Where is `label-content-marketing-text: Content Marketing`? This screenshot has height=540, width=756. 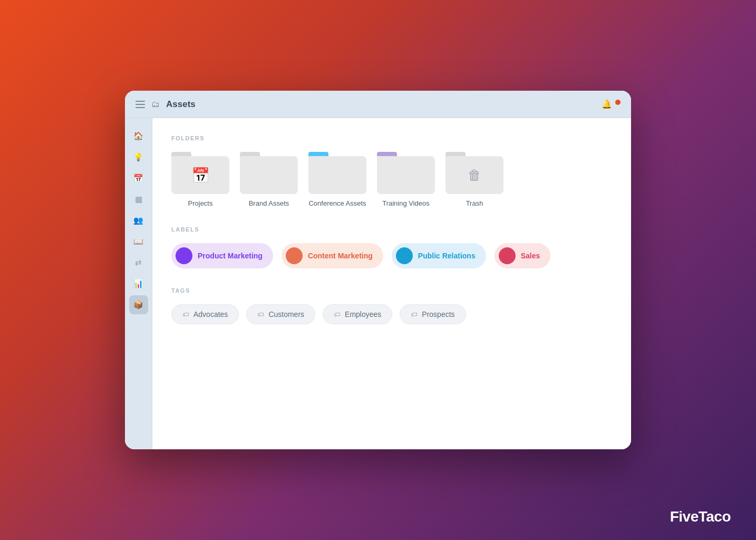
label-content-marketing-text: Content Marketing is located at coordinates (341, 256).